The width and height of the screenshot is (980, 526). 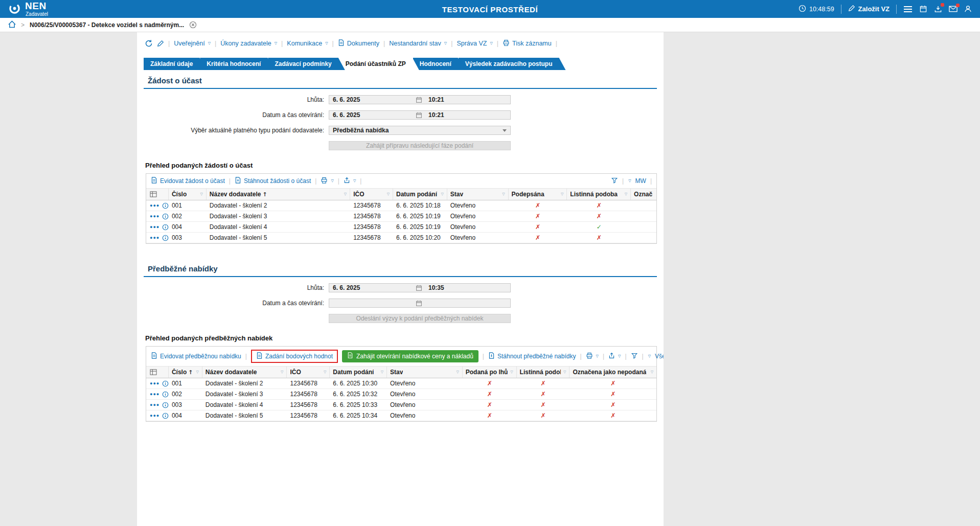 I want to click on nabidky-lhuta-datetime-field: 6. 6. 2025 10:35, so click(x=420, y=288).